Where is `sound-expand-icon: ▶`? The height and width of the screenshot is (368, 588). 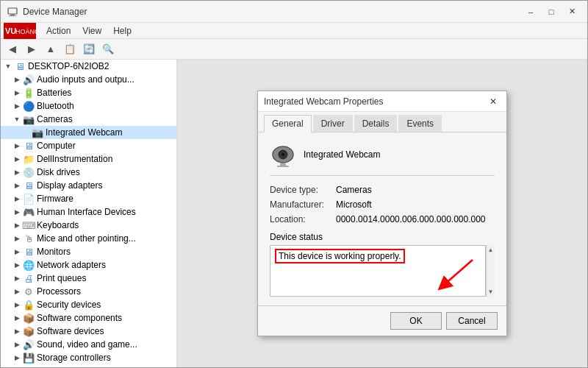
sound-expand-icon: ▶ is located at coordinates (17, 344).